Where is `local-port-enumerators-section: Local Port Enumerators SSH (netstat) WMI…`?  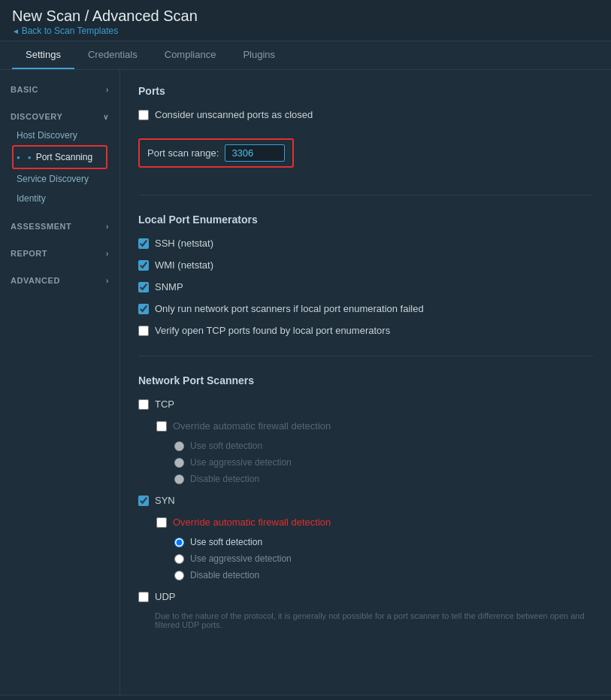 local-port-enumerators-section: Local Port Enumerators SSH (netstat) WMI… is located at coordinates (365, 275).